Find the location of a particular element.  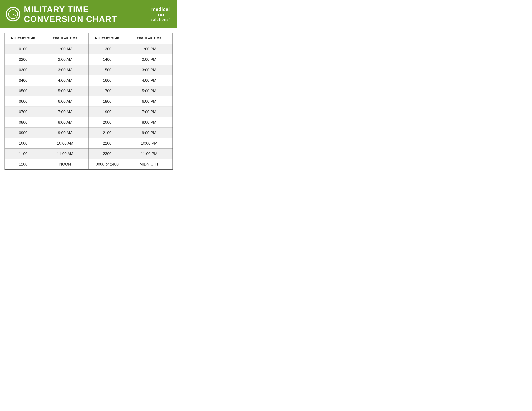

cell-mil2-0: 1300 is located at coordinates (107, 49).